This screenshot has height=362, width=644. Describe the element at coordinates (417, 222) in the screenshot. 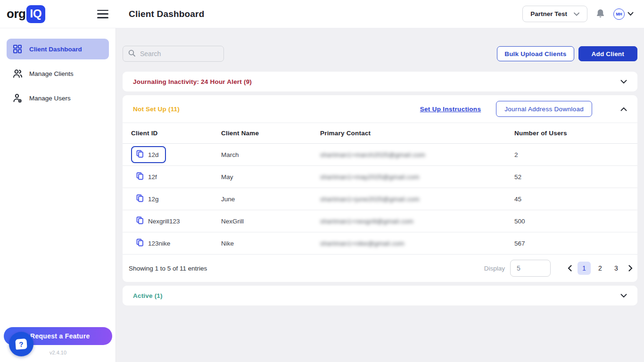

I see `primary-contact: shartman1+nexgrill@gmail.com` at that location.